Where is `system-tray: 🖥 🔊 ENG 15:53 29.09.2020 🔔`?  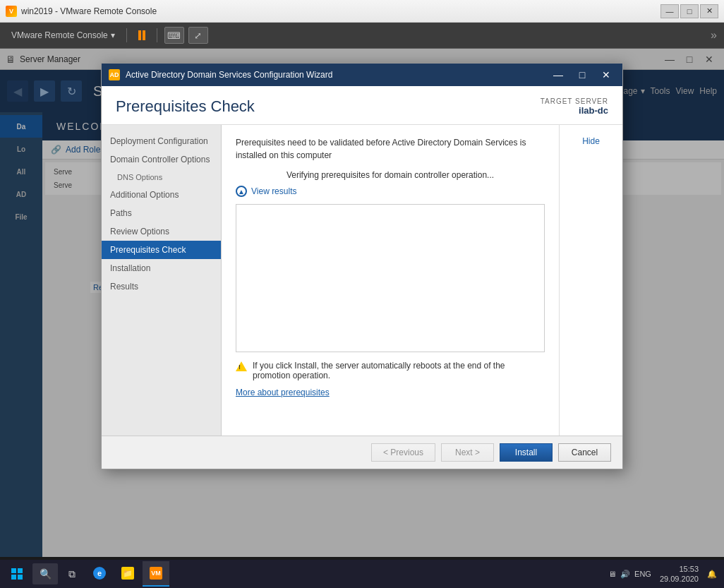 system-tray: 🖥 🔊 ENG 15:53 29.09.2020 🔔 is located at coordinates (665, 575).